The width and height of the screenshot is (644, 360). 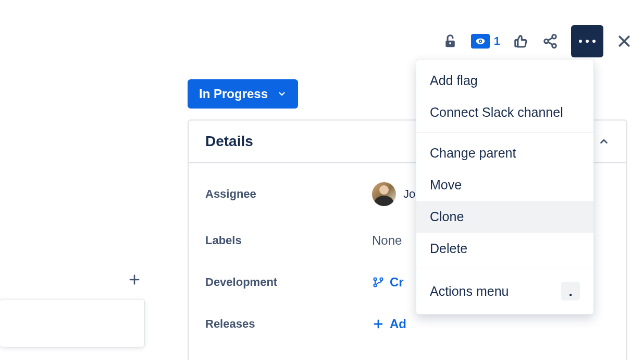 I want to click on menu-change-parent: Change parent, so click(x=505, y=153).